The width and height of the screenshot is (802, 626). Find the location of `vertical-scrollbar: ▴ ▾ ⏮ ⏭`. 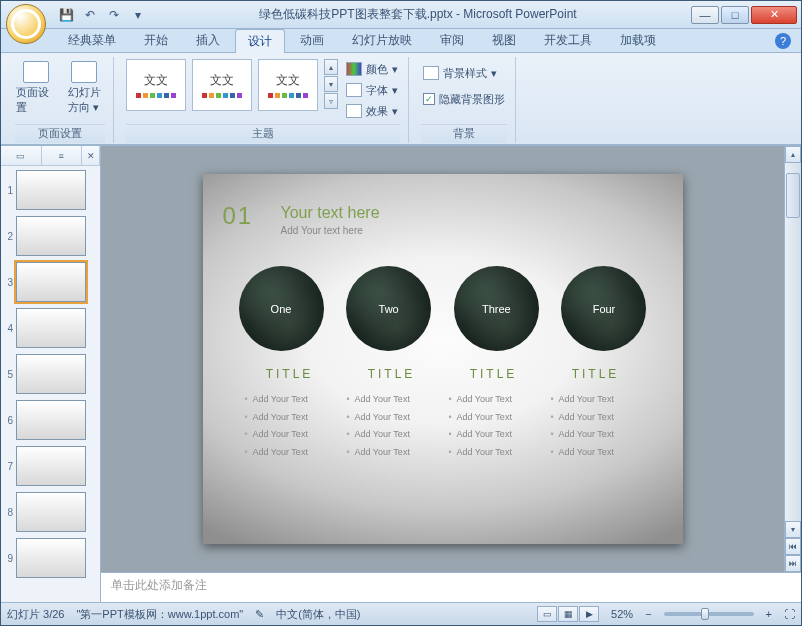

vertical-scrollbar: ▴ ▾ ⏮ ⏭ is located at coordinates (792, 359).